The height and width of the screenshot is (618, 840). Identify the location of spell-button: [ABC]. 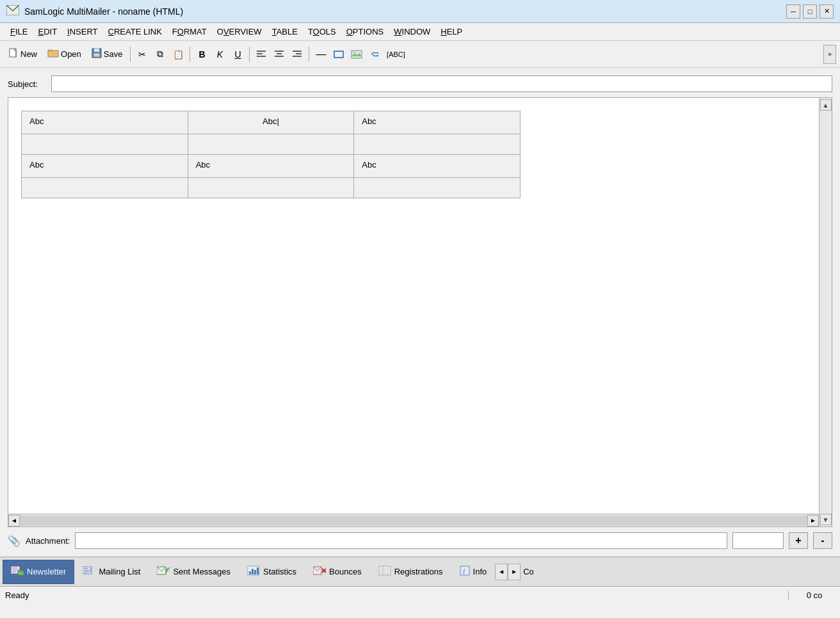
(396, 54).